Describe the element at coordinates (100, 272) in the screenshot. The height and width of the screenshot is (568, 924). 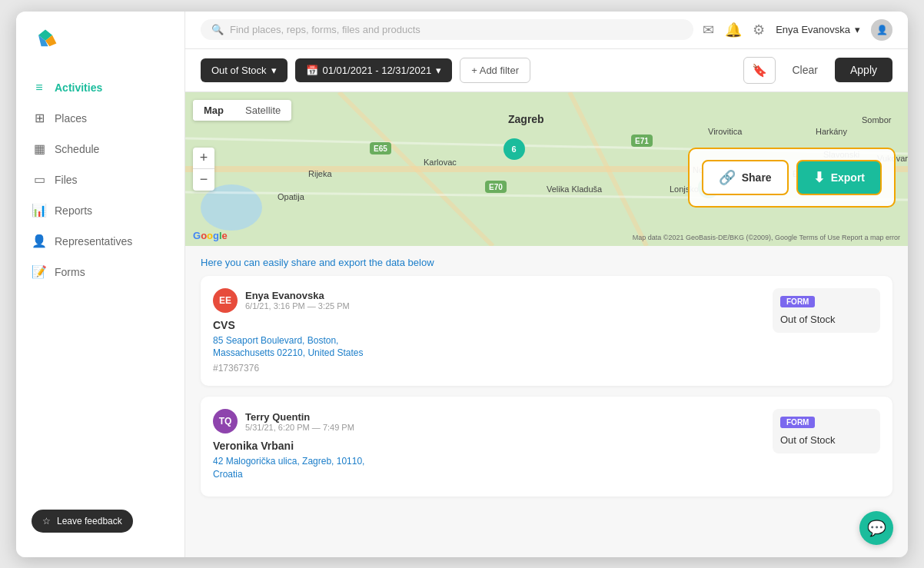
I see `sidebar-item-forms: 📝 Forms` at that location.